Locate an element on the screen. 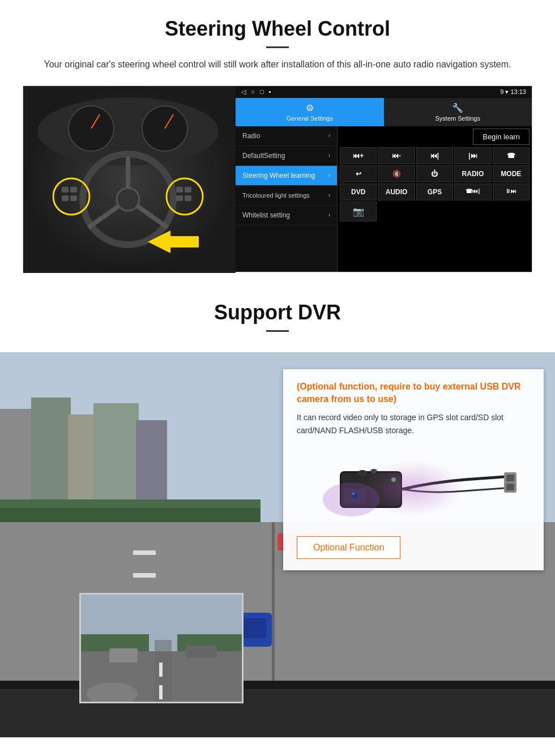 This screenshot has height=756, width=555. dvr-description: It can record video only to storage in G… is located at coordinates (413, 424).